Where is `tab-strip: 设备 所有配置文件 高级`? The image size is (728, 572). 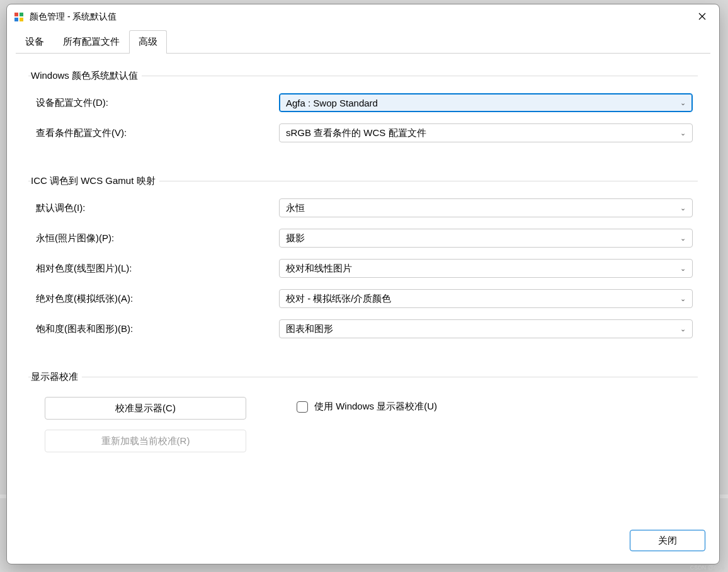
tab-strip: 设备 所有配置文件 高级 is located at coordinates (363, 42).